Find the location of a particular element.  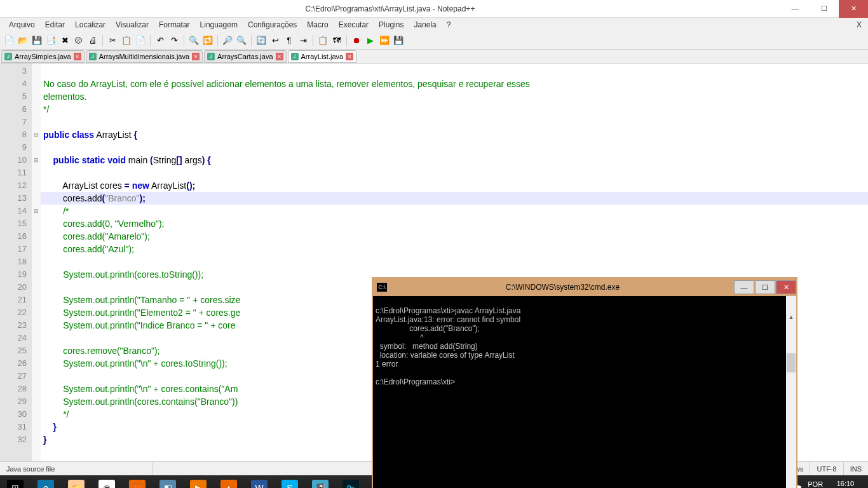

cmd-maximize-button: ☐ is located at coordinates (765, 287).